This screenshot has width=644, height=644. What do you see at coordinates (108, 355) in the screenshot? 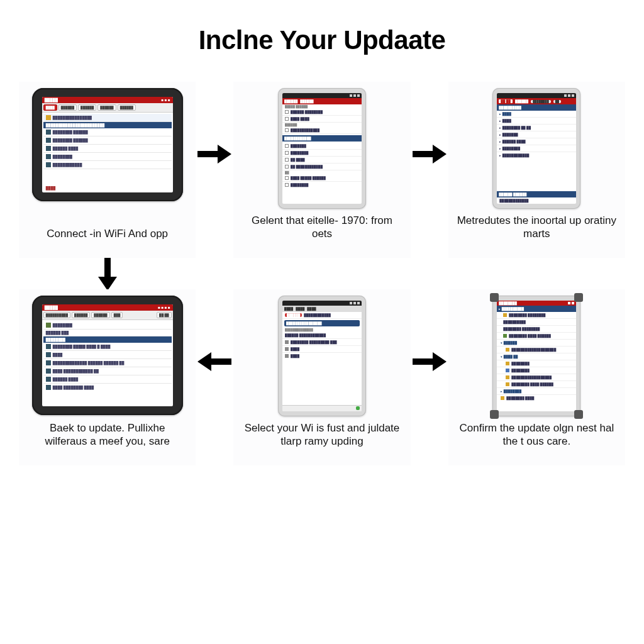
I see `tablet-device: █████■ ■ ■ ■ █████████████████████████ █…` at bounding box center [108, 355].